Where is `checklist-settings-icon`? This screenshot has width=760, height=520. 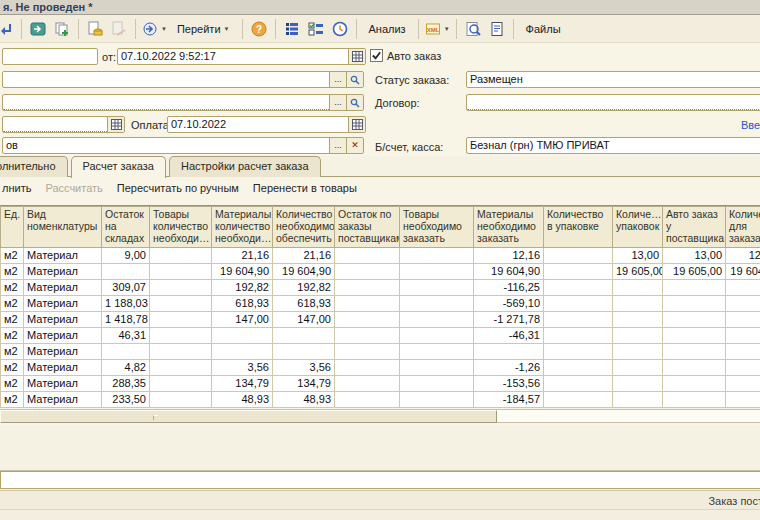 checklist-settings-icon is located at coordinates (316, 29).